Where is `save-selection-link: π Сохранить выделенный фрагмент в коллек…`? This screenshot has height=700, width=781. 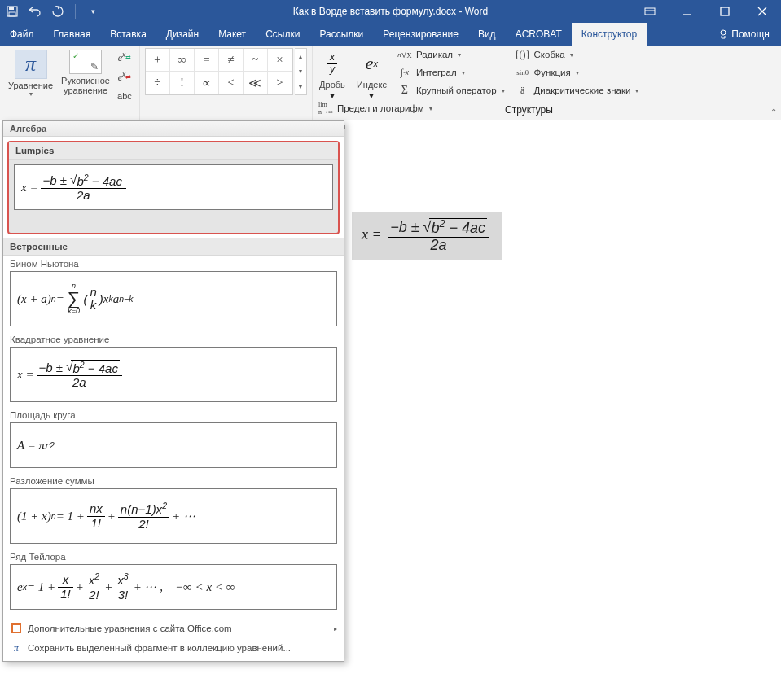
save-selection-link: π Сохранить выделенный фрагмент в коллек… is located at coordinates (173, 648).